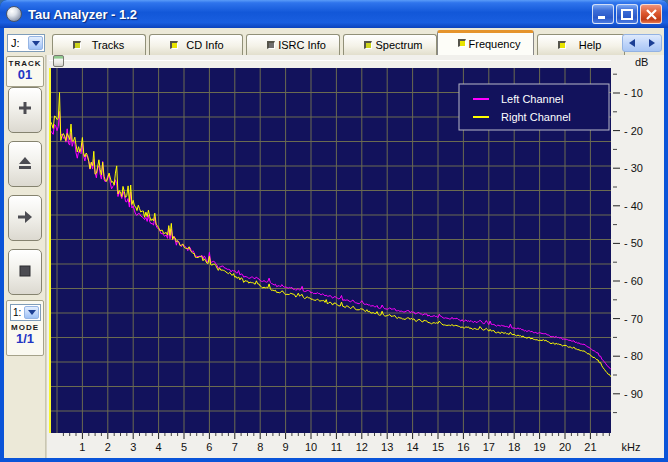  Describe the element at coordinates (634, 281) in the screenshot. I see `y-tick-label: - 60` at that location.